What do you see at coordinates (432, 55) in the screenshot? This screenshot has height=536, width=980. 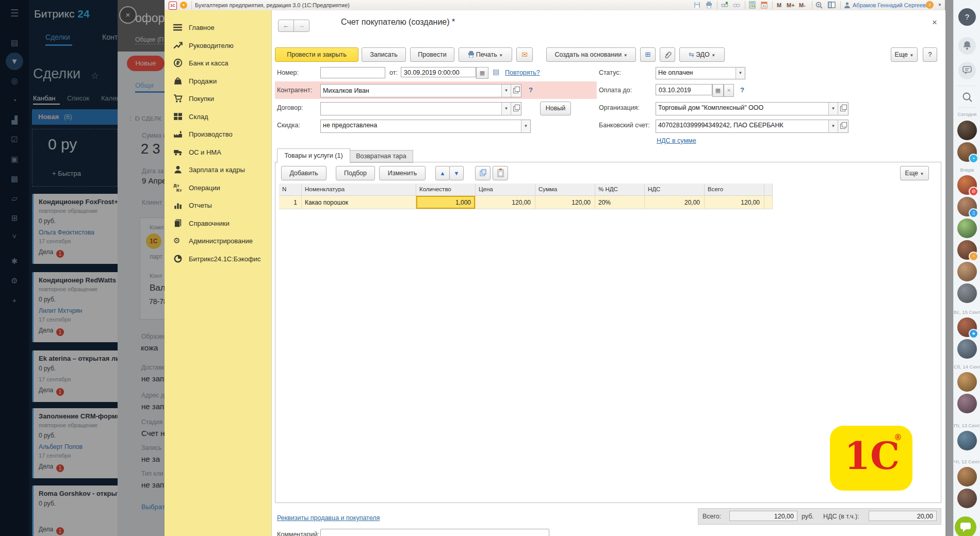 I see `post-button: Провести` at bounding box center [432, 55].